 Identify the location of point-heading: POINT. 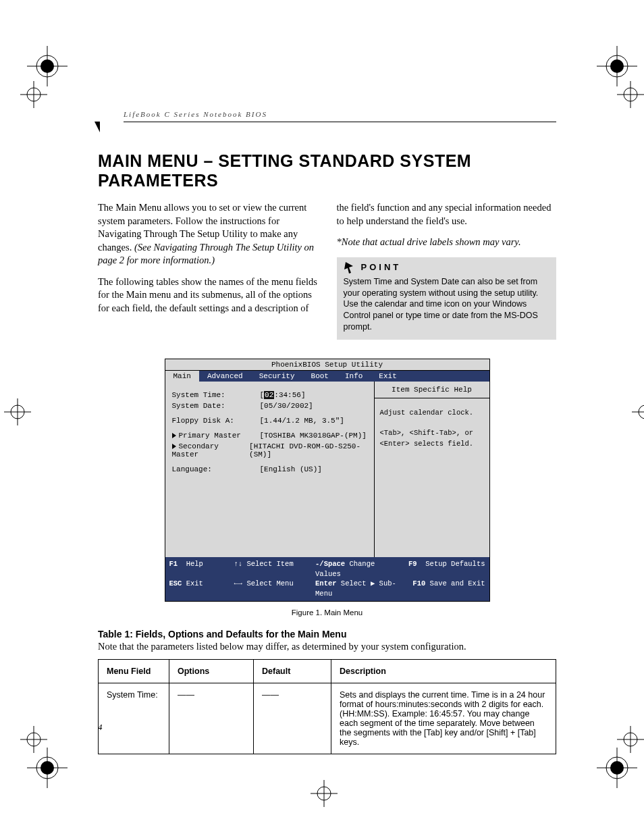
(447, 267).